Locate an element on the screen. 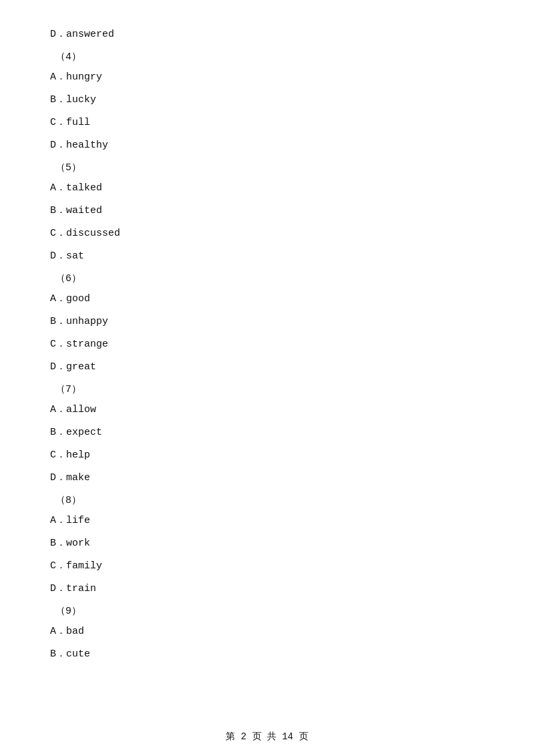  answer-option: A．allow is located at coordinates (267, 410).